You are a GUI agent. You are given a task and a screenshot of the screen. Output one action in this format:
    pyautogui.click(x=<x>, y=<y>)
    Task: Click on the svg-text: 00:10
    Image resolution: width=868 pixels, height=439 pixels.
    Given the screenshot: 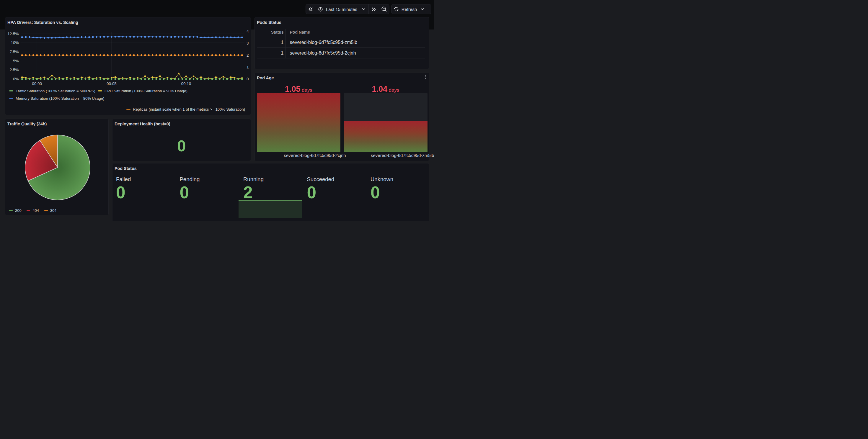 What is the action you would take?
    pyautogui.click(x=186, y=83)
    